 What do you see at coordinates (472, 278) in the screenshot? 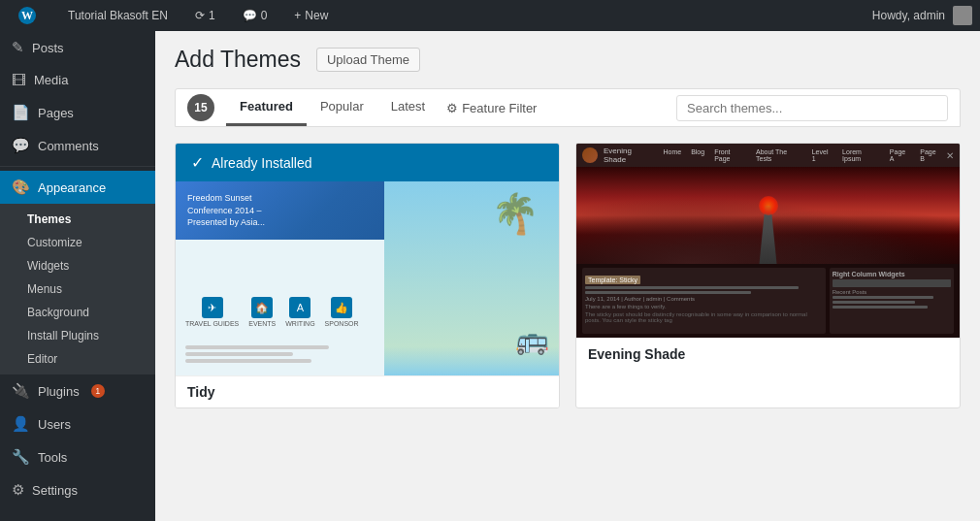
I see `tidy-beach-section: 🌴 🚌` at bounding box center [472, 278].